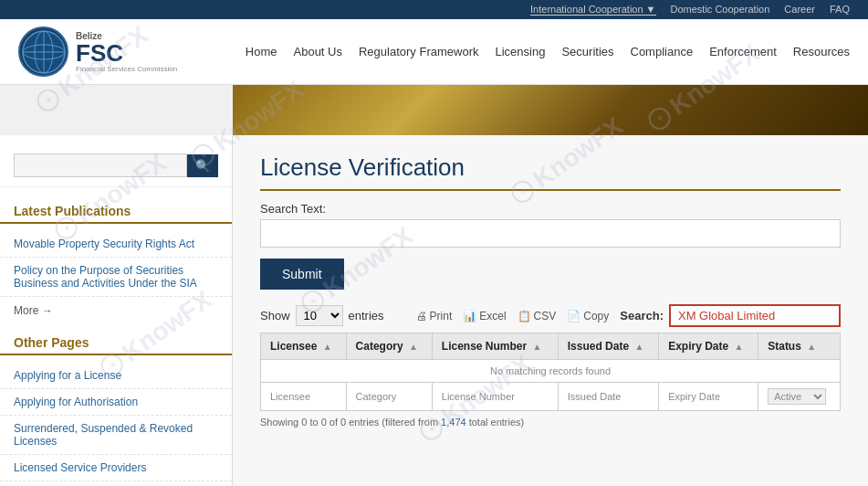 The width and height of the screenshot is (868, 486). I want to click on copy-btn: 📄 Copy, so click(588, 316).